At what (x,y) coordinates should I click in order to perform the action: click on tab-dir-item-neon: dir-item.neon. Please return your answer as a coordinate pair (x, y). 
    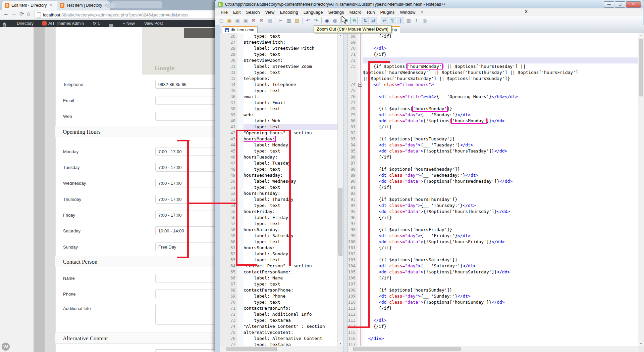
    Looking at the image, I should click on (239, 30).